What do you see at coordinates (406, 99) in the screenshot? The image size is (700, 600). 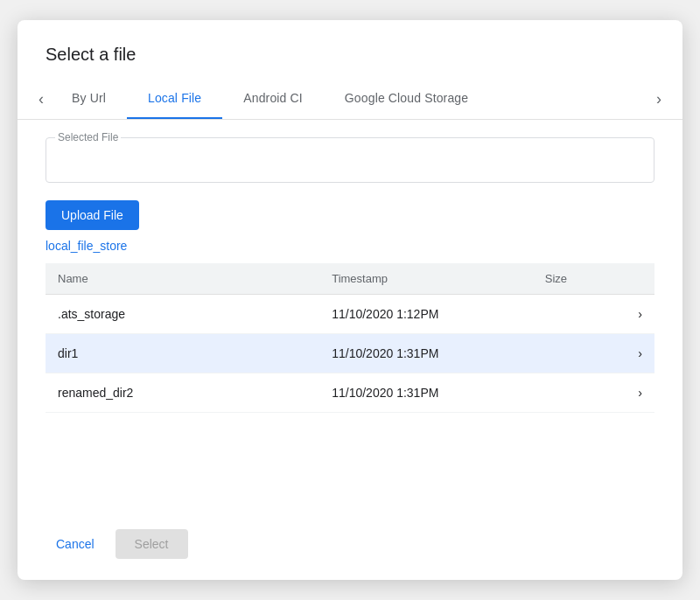 I see `tab-google-cloud-storage: Google Cloud Storage` at bounding box center [406, 99].